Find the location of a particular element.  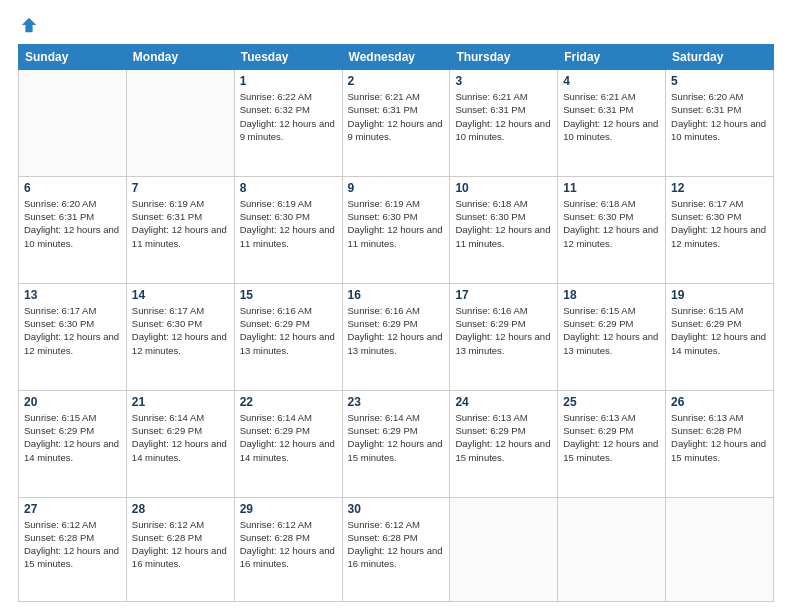

day-info: Sunrise: 6:19 AM Sunset: 6:31 PM Dayligh… is located at coordinates (180, 224).